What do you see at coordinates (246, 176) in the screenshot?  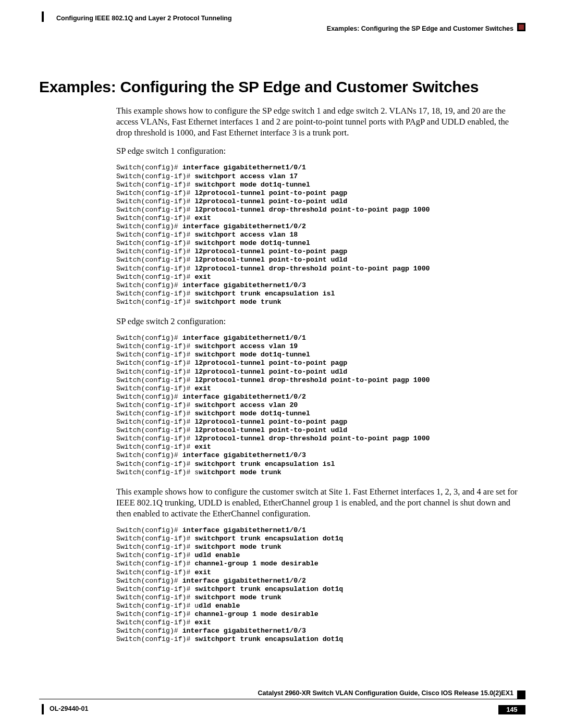 I see `cli-command: switchport access vlan 17` at bounding box center [246, 176].